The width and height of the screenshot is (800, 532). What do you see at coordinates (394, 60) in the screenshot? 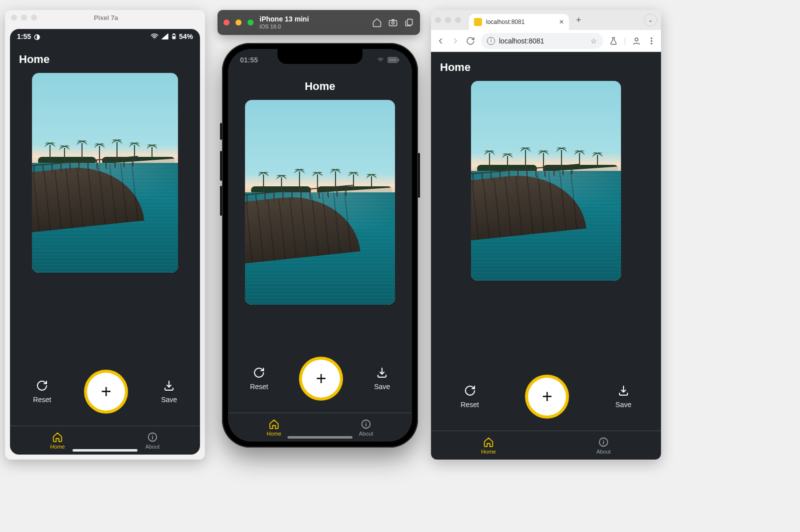
I see `battery-icon` at bounding box center [394, 60].